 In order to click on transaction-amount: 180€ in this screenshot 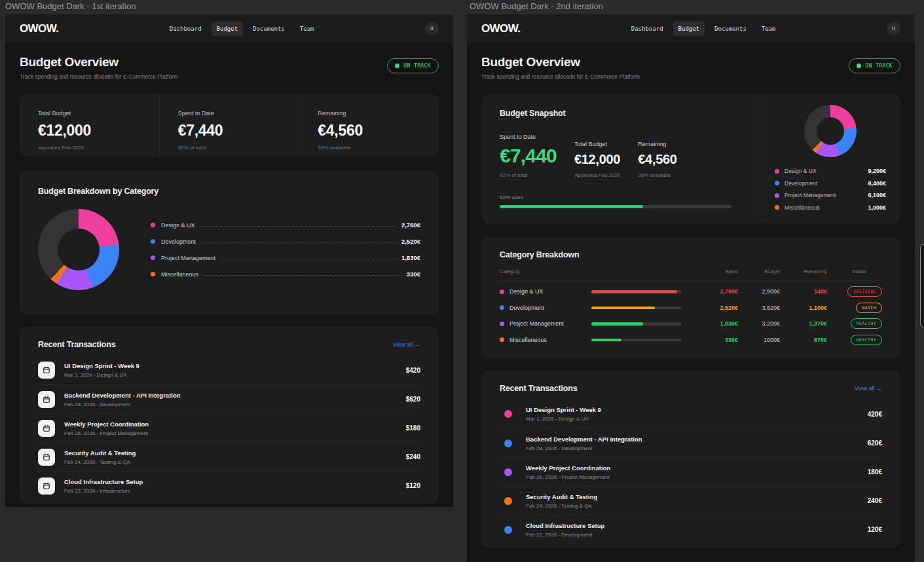, I will do `click(875, 472)`.